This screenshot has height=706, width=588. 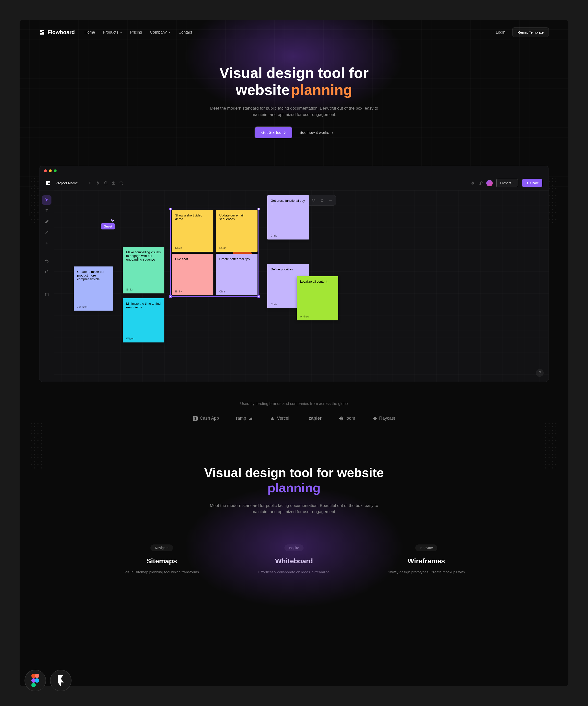 What do you see at coordinates (294, 112) in the screenshot?
I see `hero-subtitle: Meet the modern standard for public faci…` at bounding box center [294, 112].